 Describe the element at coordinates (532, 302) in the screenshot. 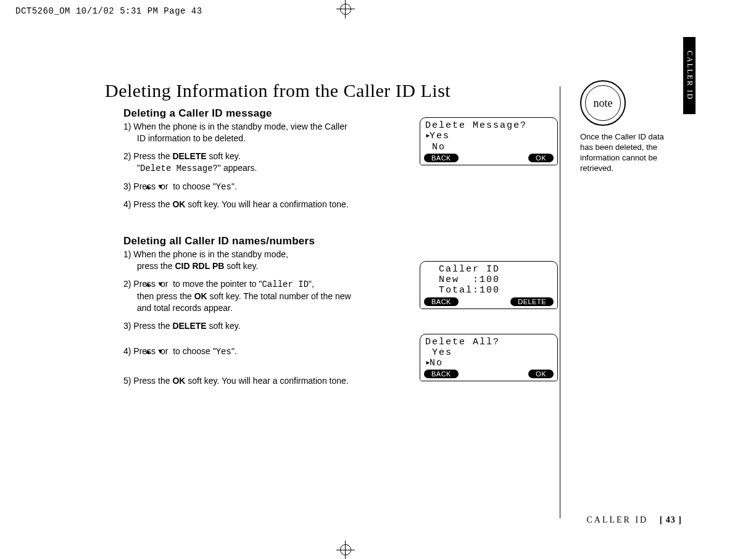

I see `softkey-delete: DELETE` at that location.